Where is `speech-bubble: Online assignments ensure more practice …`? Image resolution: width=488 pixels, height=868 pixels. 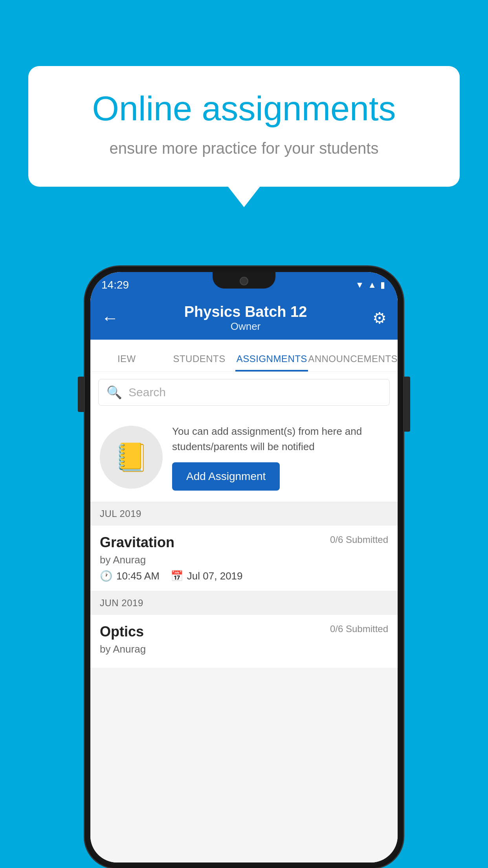 speech-bubble: Online assignments ensure more practice … is located at coordinates (244, 127).